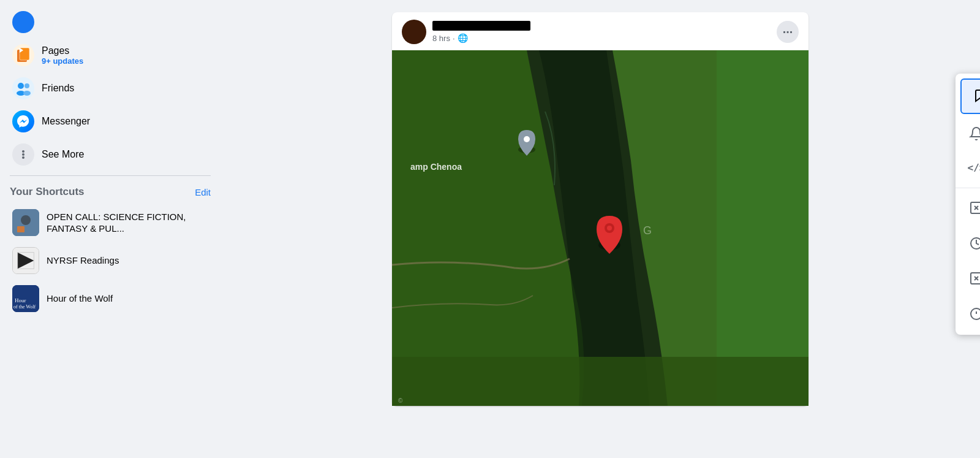 The width and height of the screenshot is (980, 458). Describe the element at coordinates (968, 279) in the screenshot. I see `menu-item-unfollow: Unfollow Stop seeing posts but stay frie…` at that location.